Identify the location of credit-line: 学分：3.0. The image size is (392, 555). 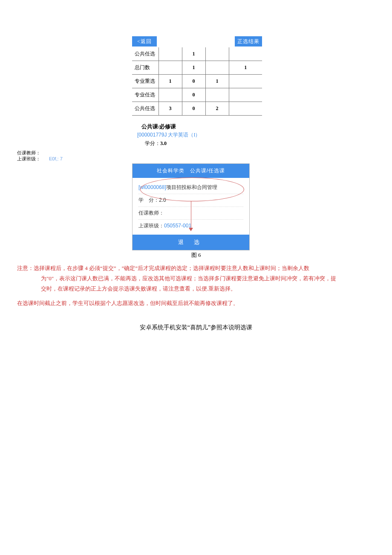
(204, 143).